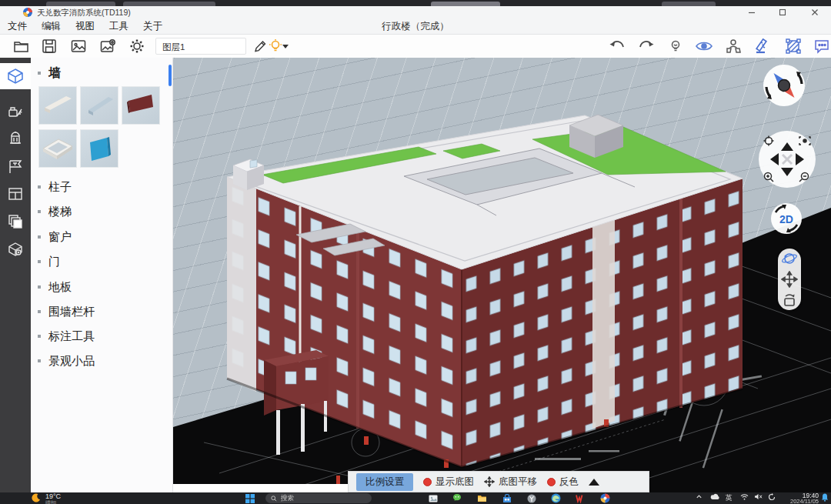 This screenshot has width=831, height=504. I want to click on taskbar-app-photos, so click(432, 499).